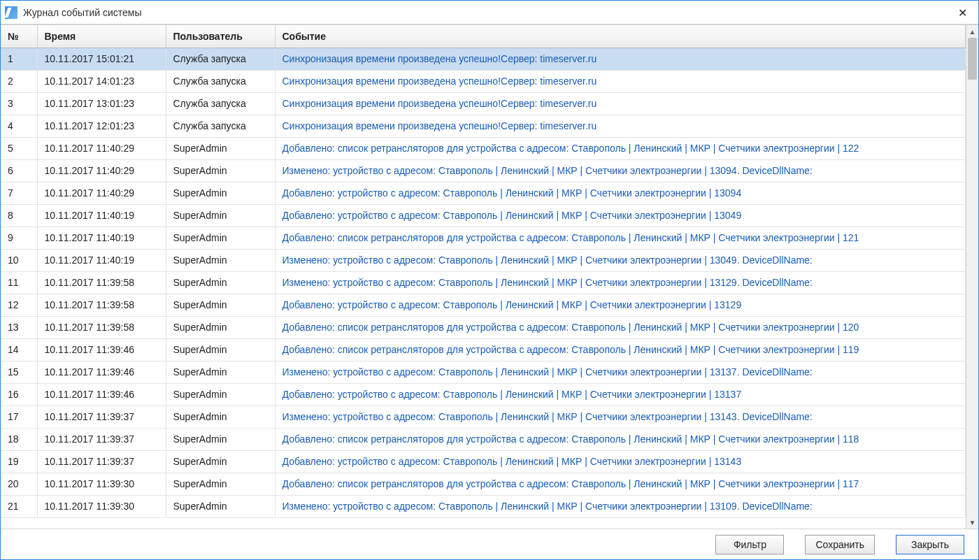 This screenshot has width=979, height=560. Describe the element at coordinates (483, 193) in the screenshot. I see `table-row: 710.11.2017 11:40:29SuperAdminДобавлено:…` at that location.